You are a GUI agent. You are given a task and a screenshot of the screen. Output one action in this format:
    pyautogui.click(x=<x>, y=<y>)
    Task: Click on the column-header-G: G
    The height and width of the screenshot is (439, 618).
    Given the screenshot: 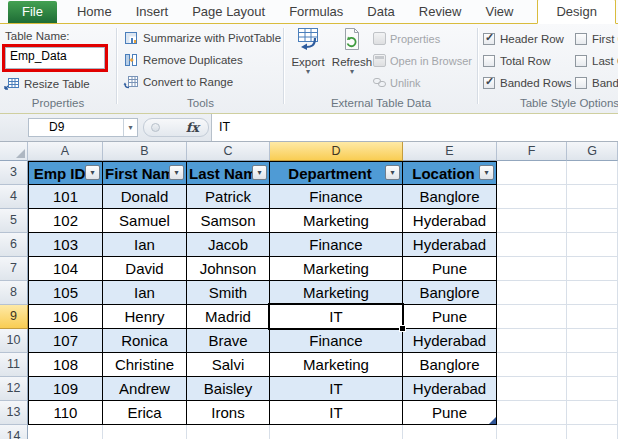 What is the action you would take?
    pyautogui.click(x=592, y=152)
    